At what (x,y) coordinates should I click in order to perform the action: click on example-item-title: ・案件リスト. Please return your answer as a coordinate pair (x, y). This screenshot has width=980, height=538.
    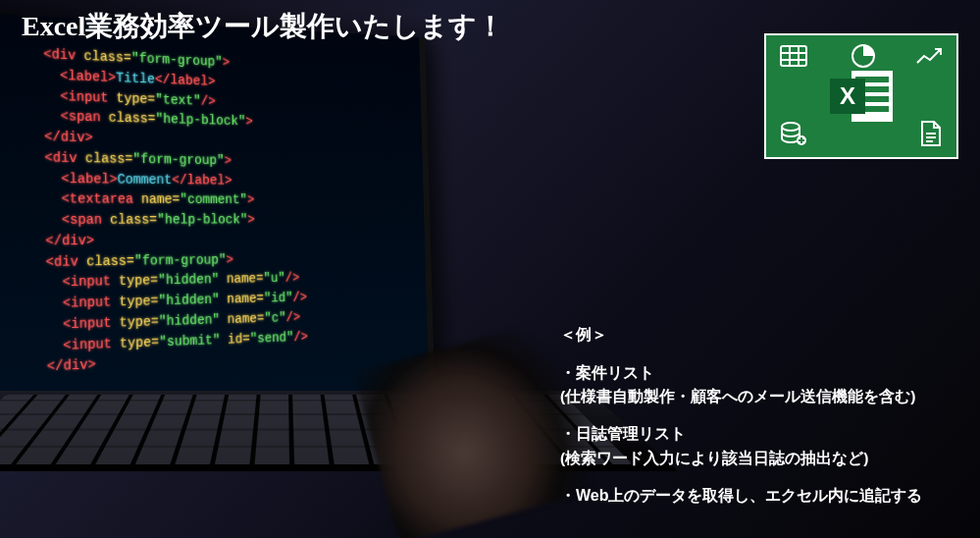
    Looking at the image, I should click on (761, 373).